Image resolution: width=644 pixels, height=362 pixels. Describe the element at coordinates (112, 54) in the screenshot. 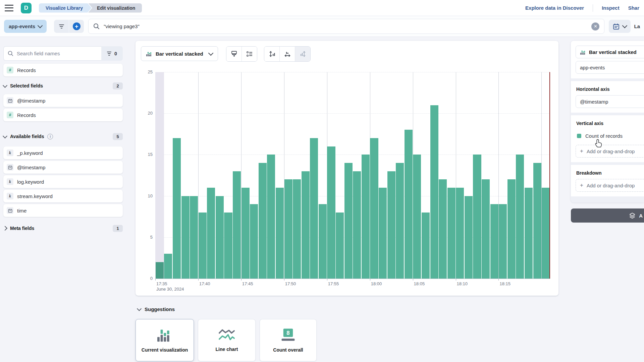

I see `field-filter-button: 0` at that location.